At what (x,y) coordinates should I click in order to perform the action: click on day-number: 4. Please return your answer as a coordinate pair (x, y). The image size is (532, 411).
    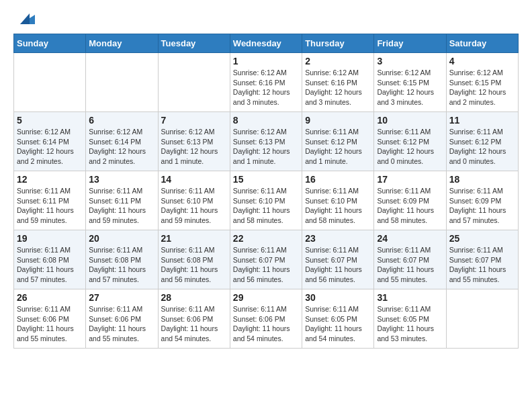
    Looking at the image, I should click on (482, 61).